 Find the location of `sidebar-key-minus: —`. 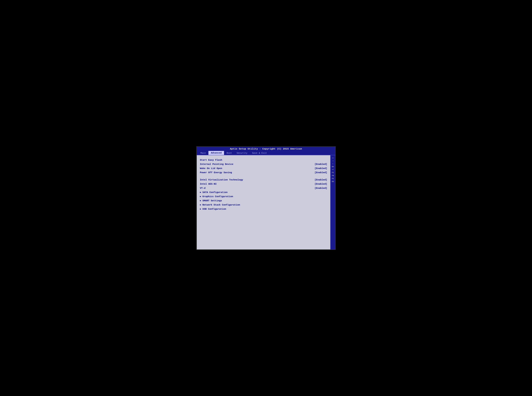

sidebar-key-minus: — is located at coordinates (333, 158).